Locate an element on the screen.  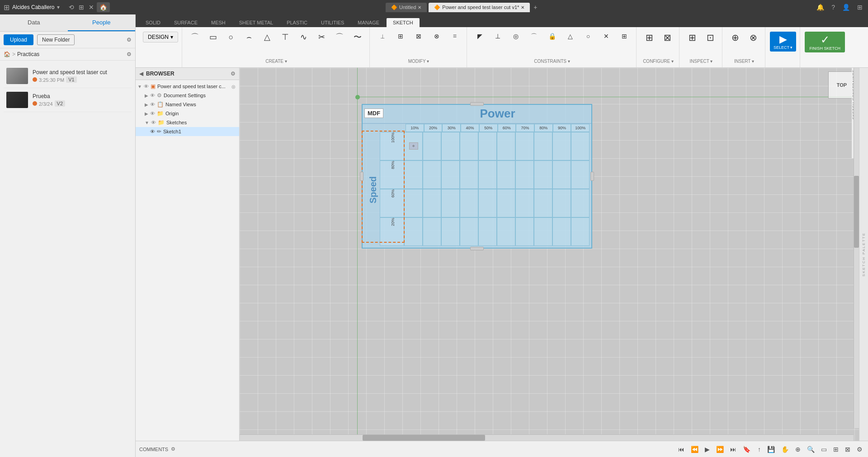
horizontal-scrollbar is located at coordinates (547, 438).